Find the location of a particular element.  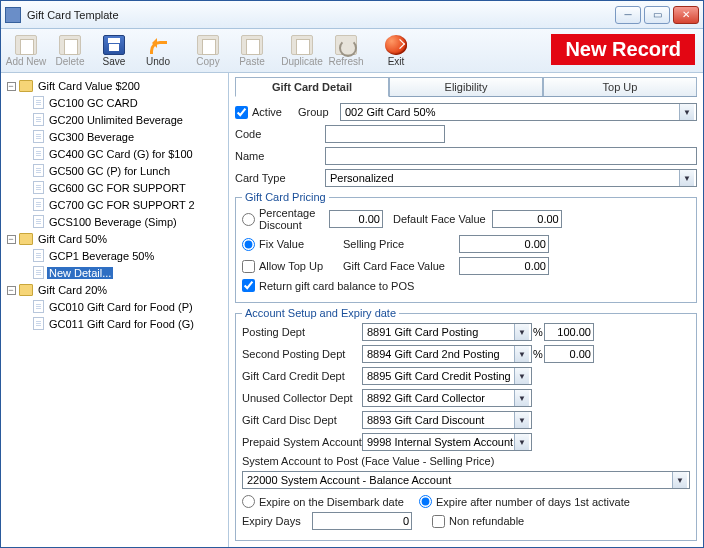

return-balance-checkbox is located at coordinates (248, 286).